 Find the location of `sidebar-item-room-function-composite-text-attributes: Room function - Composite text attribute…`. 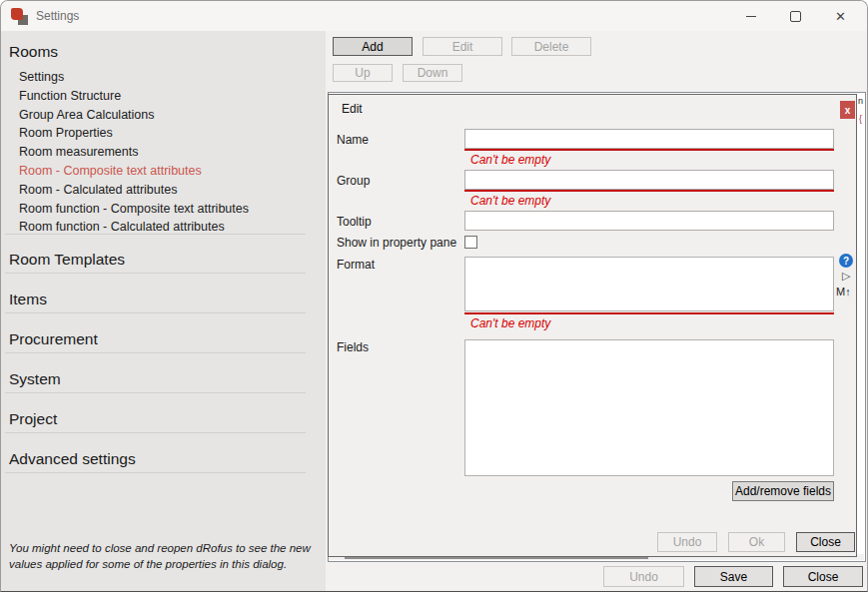

sidebar-item-room-function-composite-text-attributes: Room function - Composite text attribute… is located at coordinates (134, 210).